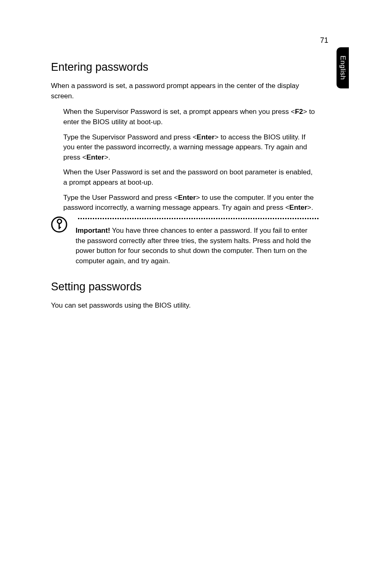 This screenshot has height=563, width=392. Describe the element at coordinates (183, 287) in the screenshot. I see `heading-setting-passwords: Setting passwords` at that location.